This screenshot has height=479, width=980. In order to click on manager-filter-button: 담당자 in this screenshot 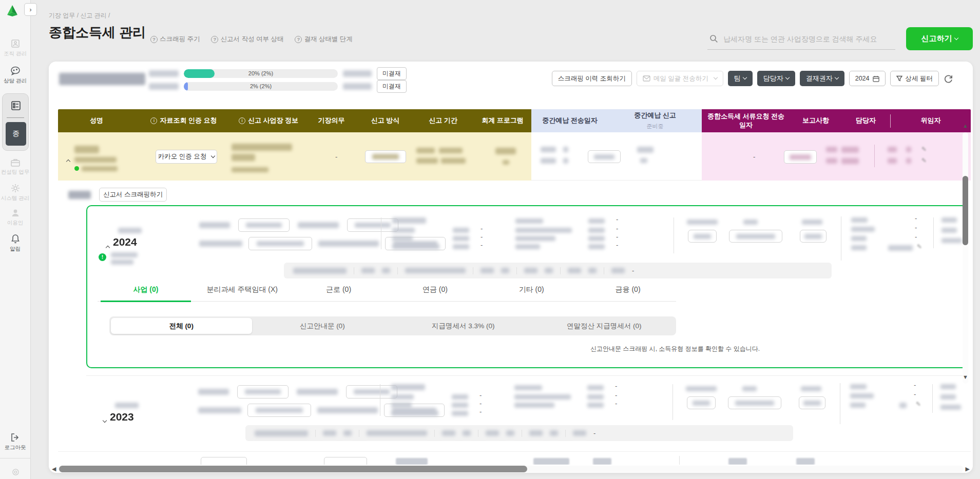, I will do `click(776, 78)`.